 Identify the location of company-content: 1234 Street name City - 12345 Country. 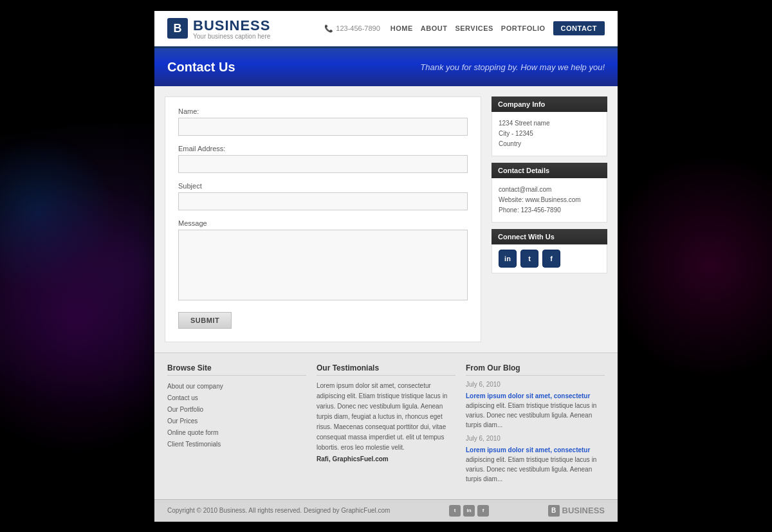
(549, 134).